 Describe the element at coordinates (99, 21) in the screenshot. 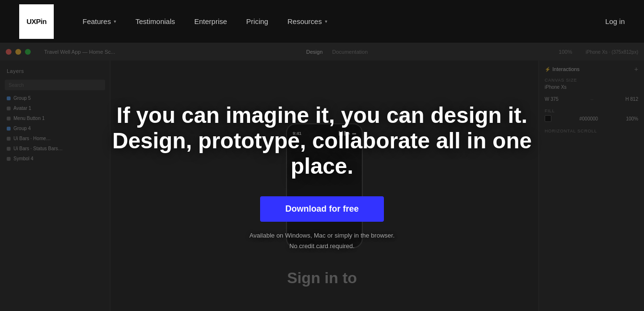

I see `nav-features: Features ▾` at that location.